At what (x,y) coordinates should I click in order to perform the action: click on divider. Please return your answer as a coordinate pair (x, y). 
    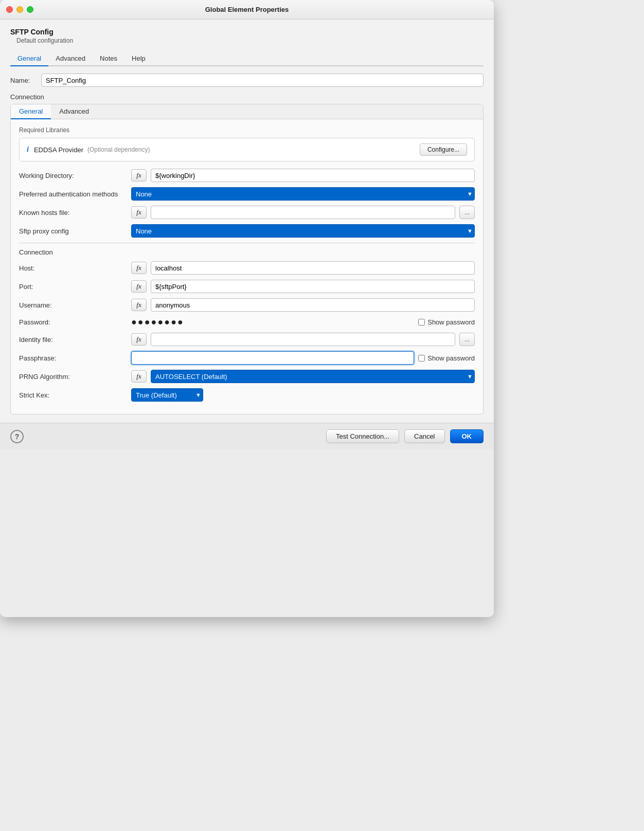
    Looking at the image, I should click on (247, 243).